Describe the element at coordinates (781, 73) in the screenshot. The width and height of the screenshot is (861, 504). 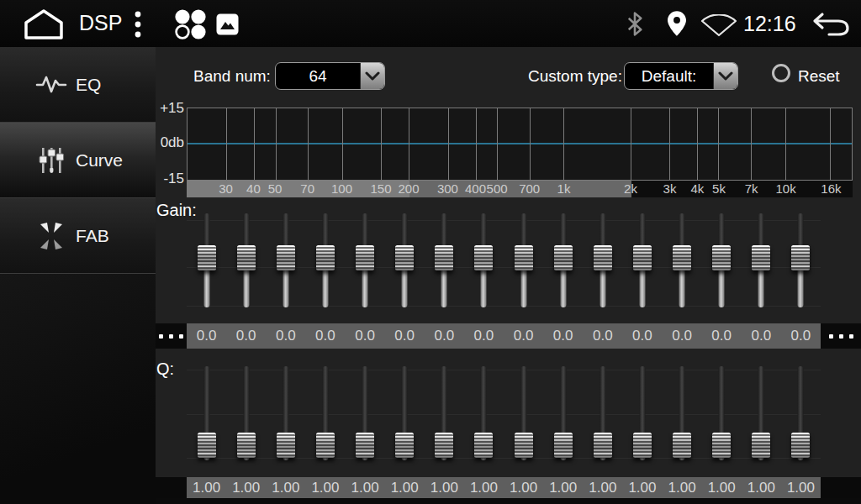
I see `reset-radio-button` at that location.